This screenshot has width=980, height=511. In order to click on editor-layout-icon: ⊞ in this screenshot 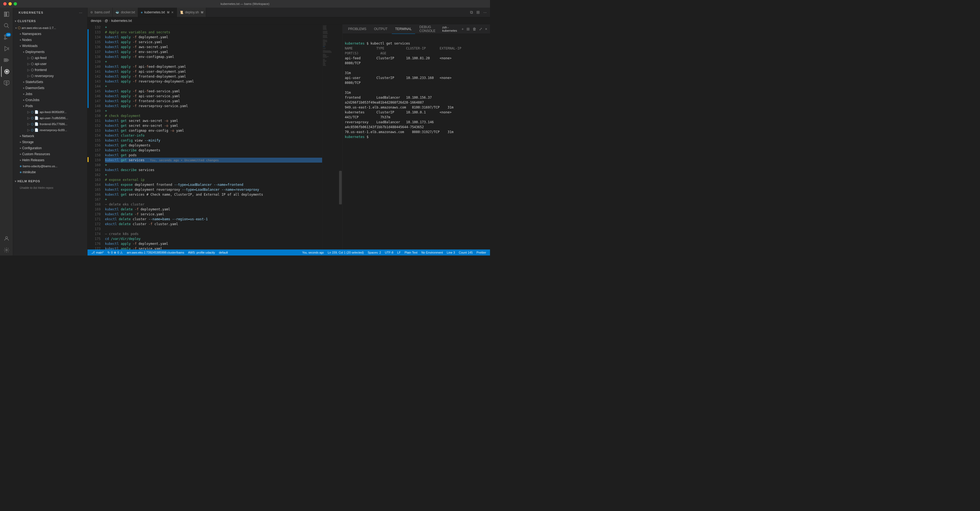, I will do `click(478, 12)`.